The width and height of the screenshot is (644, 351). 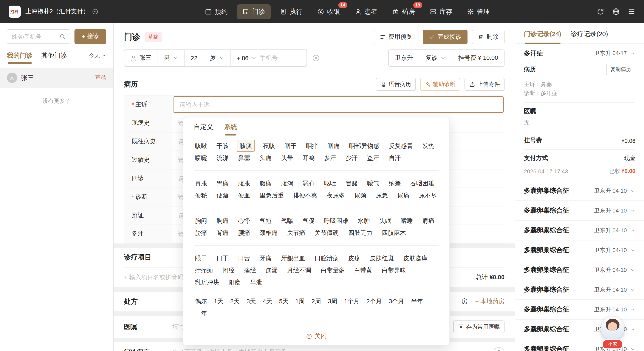 What do you see at coordinates (428, 146) in the screenshot?
I see `symptom-option: 发热` at bounding box center [428, 146].